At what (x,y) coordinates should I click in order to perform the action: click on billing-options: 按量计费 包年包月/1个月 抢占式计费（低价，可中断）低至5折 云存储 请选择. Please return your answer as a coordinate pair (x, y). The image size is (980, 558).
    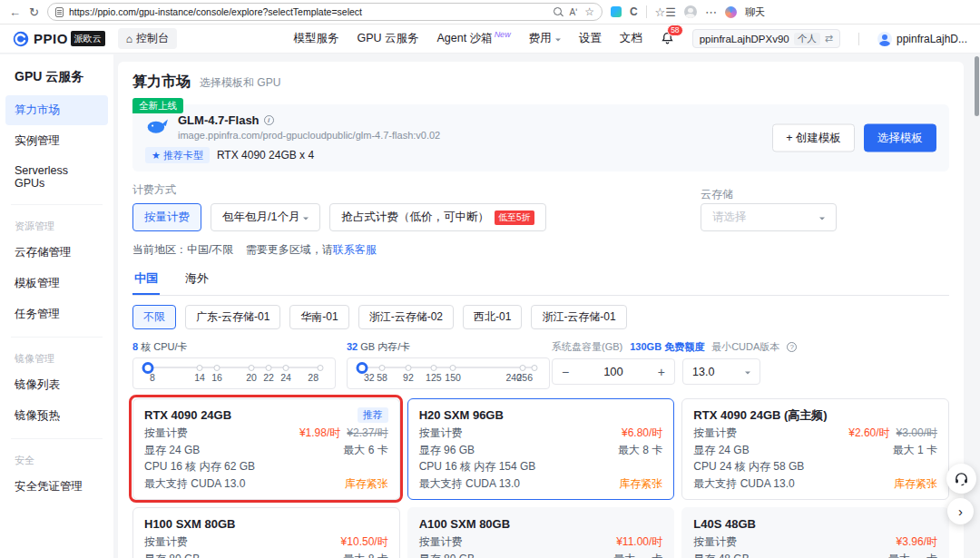
    Looking at the image, I should click on (541, 218).